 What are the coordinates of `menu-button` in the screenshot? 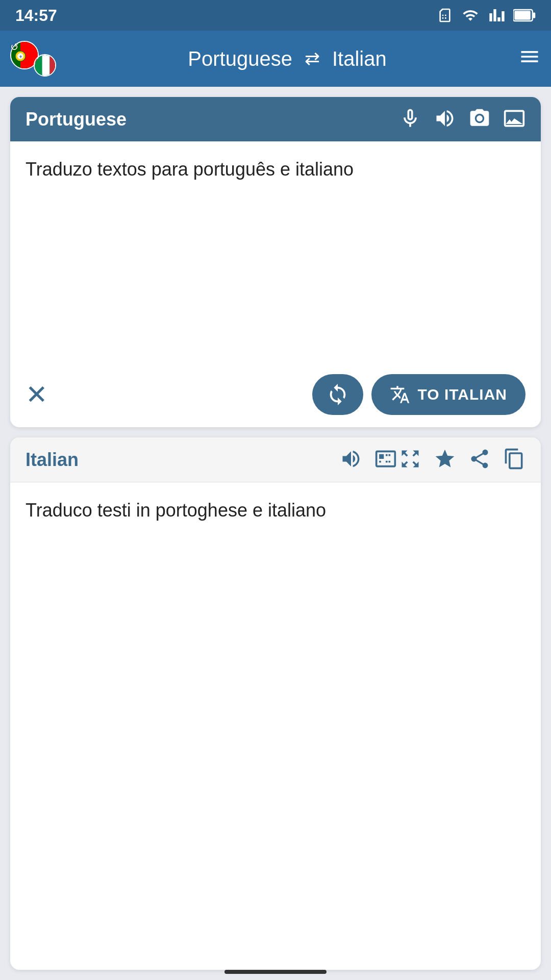 It's located at (530, 59).